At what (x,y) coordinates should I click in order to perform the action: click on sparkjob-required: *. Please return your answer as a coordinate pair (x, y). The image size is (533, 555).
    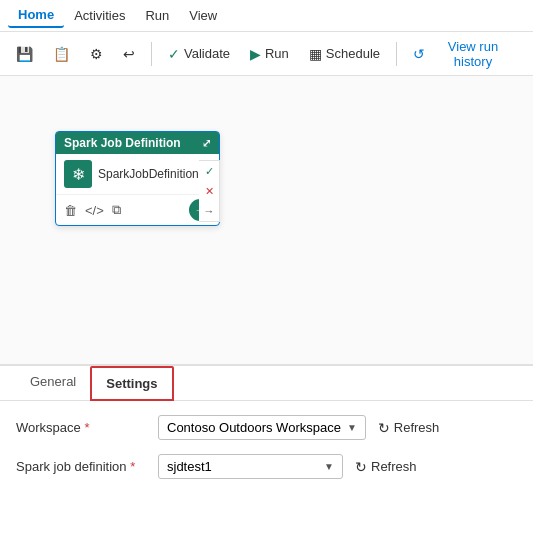
    Looking at the image, I should click on (132, 466).